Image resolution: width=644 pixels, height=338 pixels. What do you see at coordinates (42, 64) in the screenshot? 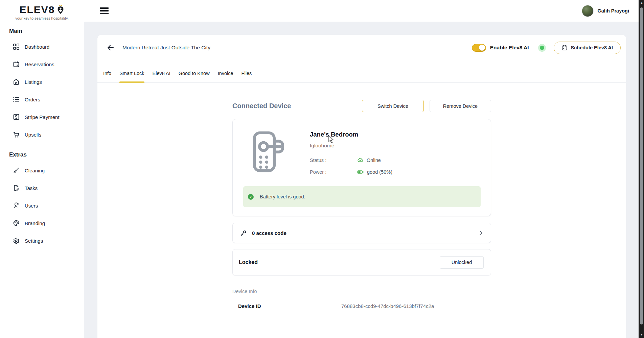
I see `sidebar-item-reservations: Reservations` at bounding box center [42, 64].